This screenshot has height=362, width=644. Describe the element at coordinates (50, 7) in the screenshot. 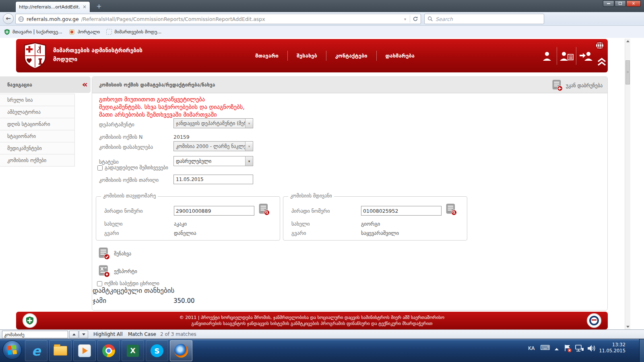

I see `tab-title: http://referrals...ortAddEdit.aspx` at that location.